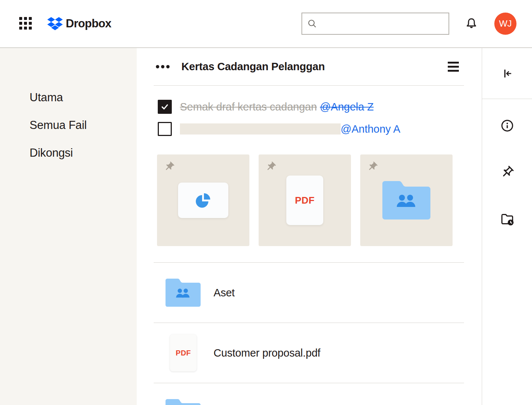  What do you see at coordinates (453, 67) in the screenshot?
I see `menu-icon` at bounding box center [453, 67].